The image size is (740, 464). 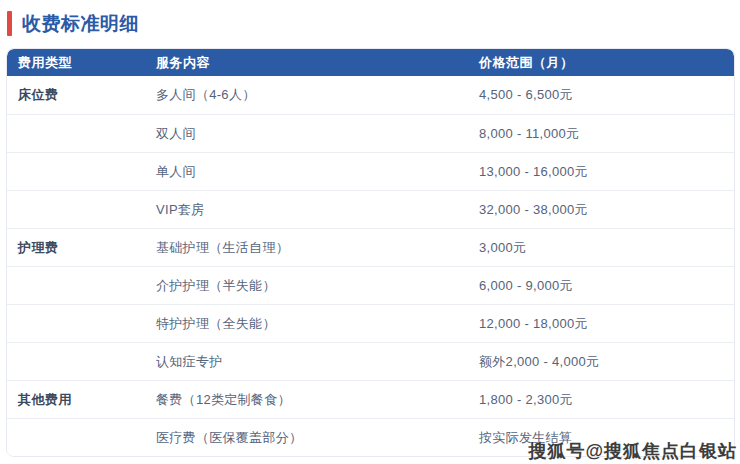 What do you see at coordinates (80, 24) in the screenshot?
I see `page-title: 收费标准明细` at bounding box center [80, 24].